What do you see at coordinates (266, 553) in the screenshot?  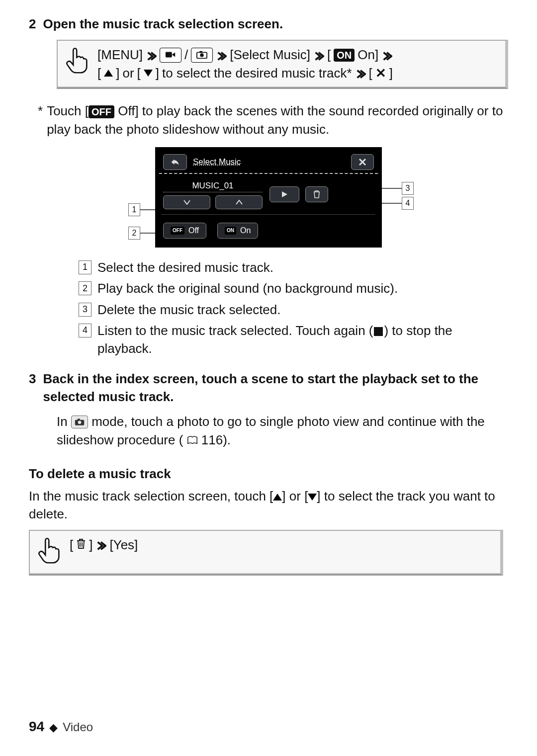 I see `touch-sequence-box-2: [ ] [Yes]` at bounding box center [266, 553].